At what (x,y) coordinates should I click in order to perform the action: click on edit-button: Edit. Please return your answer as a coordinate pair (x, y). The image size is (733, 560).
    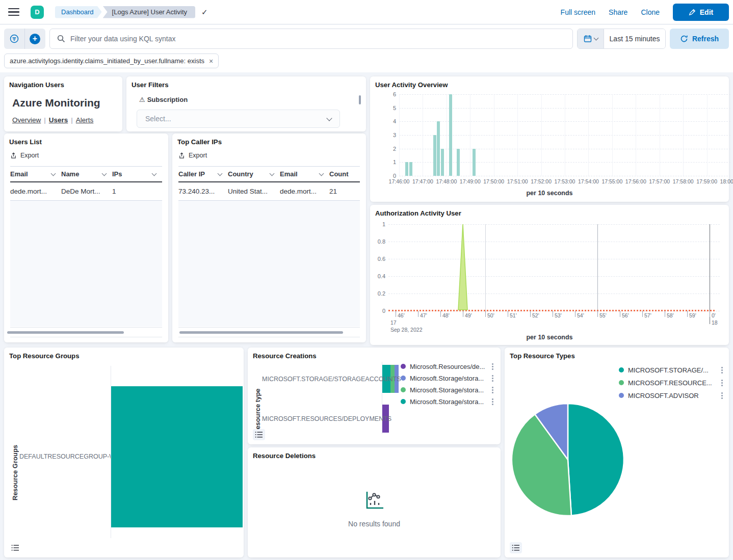
    Looking at the image, I should click on (701, 12).